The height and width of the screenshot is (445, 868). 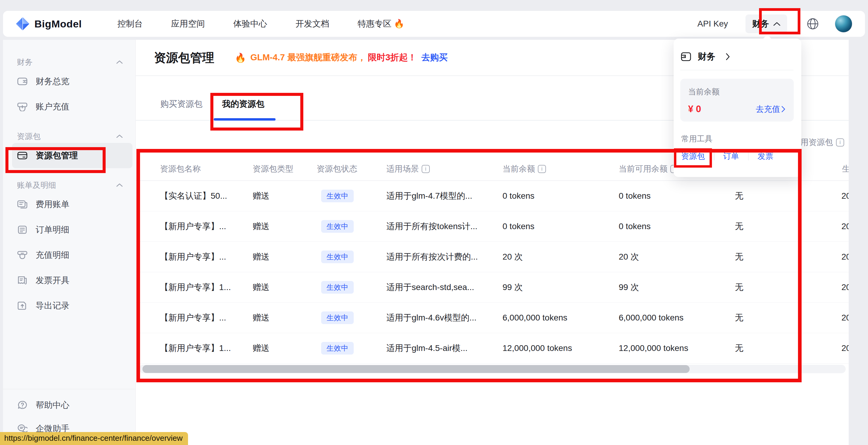 What do you see at coordinates (341, 58) in the screenshot?
I see `promo-banner: 🔥 GLM-4.7 最强旗舰重磅发布， 限时3折起！ 去购买` at bounding box center [341, 58].